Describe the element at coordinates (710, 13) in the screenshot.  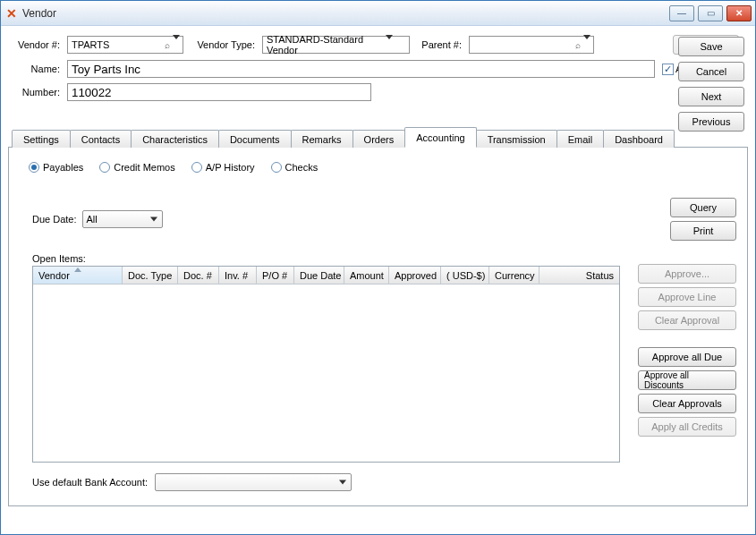
I see `window-controls: — ▭ ✕` at that location.